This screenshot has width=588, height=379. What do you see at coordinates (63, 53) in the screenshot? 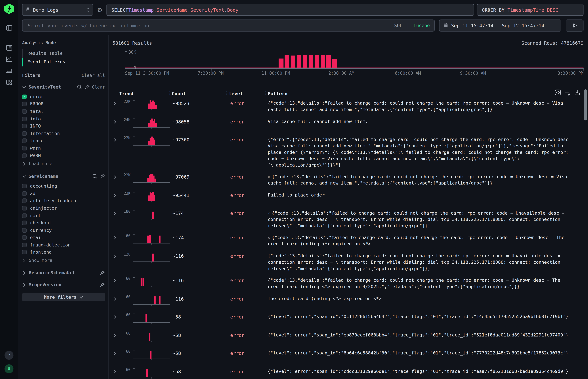
I see `analysis-mode-results-table: Results Table` at bounding box center [63, 53].